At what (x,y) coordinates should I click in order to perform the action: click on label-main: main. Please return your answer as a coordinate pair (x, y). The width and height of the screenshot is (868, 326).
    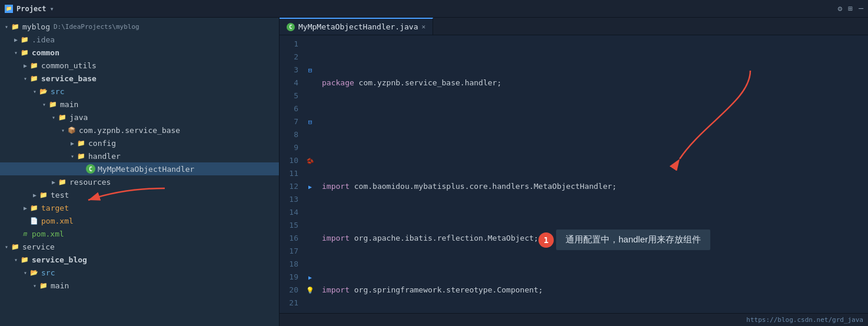
    Looking at the image, I should click on (69, 105).